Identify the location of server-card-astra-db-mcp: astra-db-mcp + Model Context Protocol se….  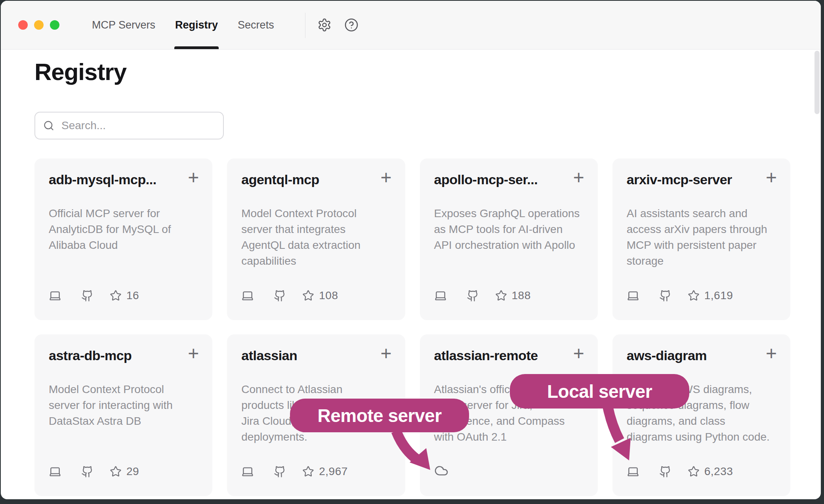
(124, 415).